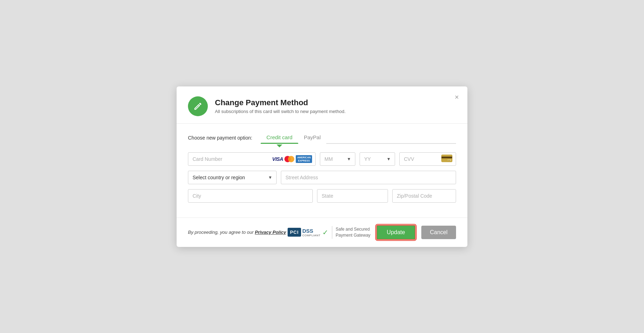  I want to click on state-input, so click(352, 196).